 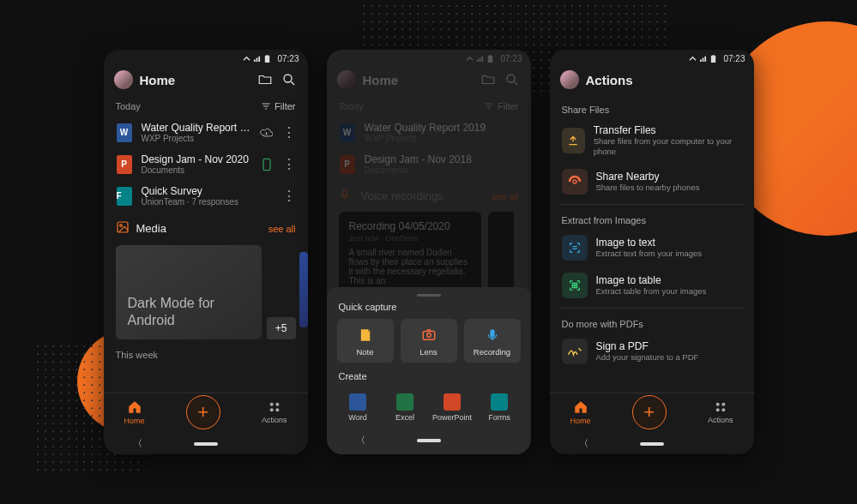 I want to click on section-extract: Extract from Images, so click(x=652, y=219).